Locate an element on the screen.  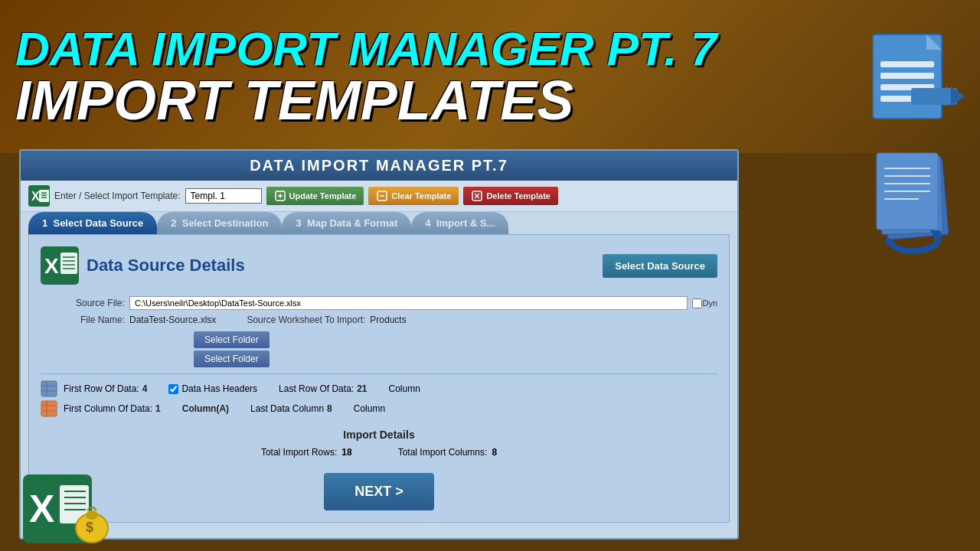
source-file-row: Source File: Dyn is located at coordinates (379, 303).